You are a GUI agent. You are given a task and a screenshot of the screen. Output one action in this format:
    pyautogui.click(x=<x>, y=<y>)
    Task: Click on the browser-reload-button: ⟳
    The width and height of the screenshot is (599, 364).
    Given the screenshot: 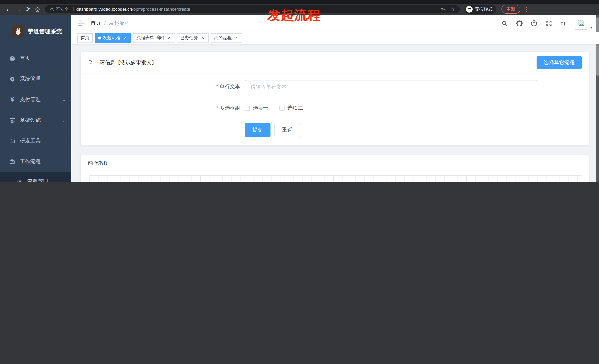 What is the action you would take?
    pyautogui.click(x=28, y=9)
    